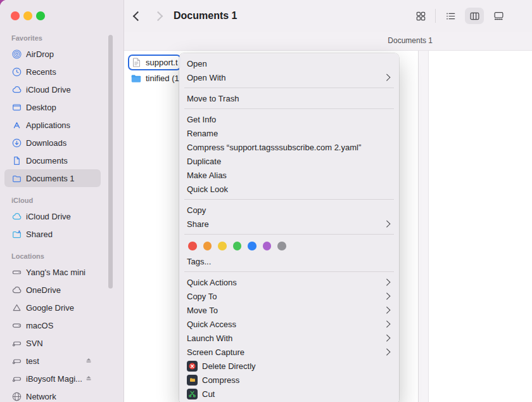  Describe the element at coordinates (53, 290) in the screenshot. I see `sidebar-item-onedrive: OneDrive` at that location.